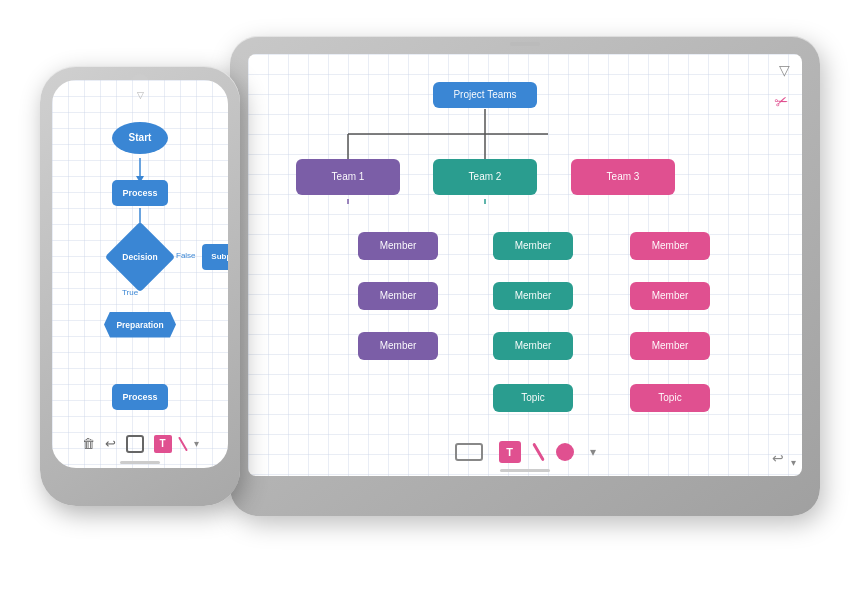  I want to click on phone-more-btn: ▾, so click(196, 444).